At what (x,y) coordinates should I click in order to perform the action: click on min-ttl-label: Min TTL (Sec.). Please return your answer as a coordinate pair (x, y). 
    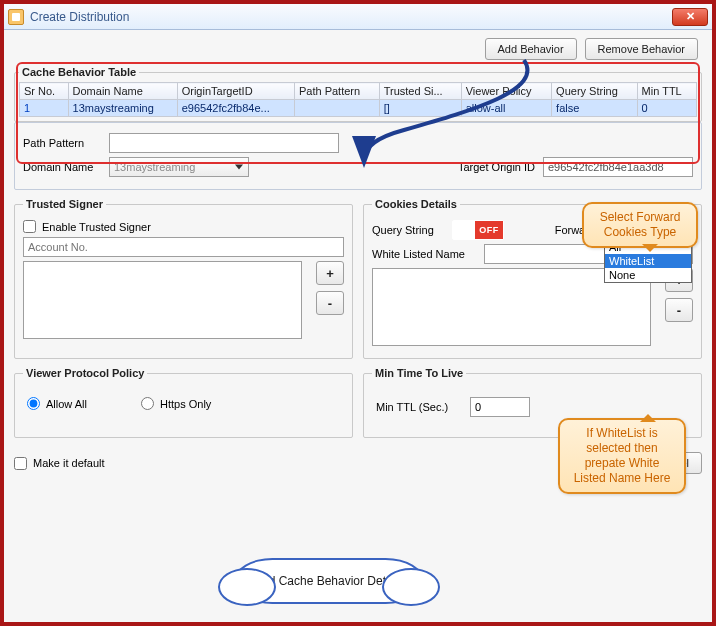
    Looking at the image, I should click on (419, 407).